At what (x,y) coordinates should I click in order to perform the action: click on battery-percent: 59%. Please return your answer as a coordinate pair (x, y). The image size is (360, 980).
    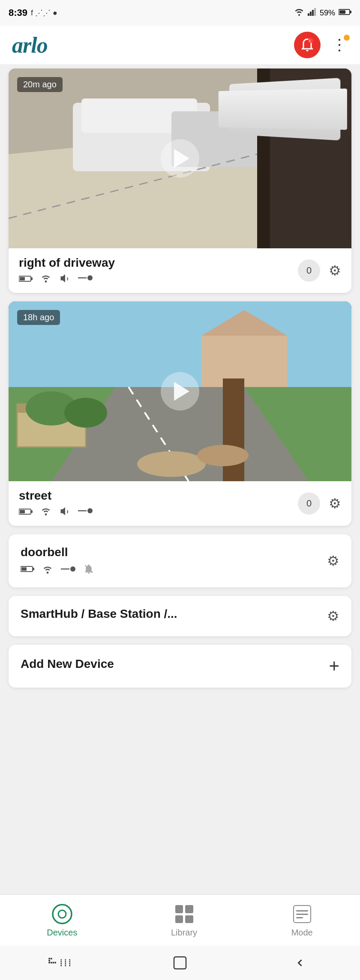
    Looking at the image, I should click on (327, 13).